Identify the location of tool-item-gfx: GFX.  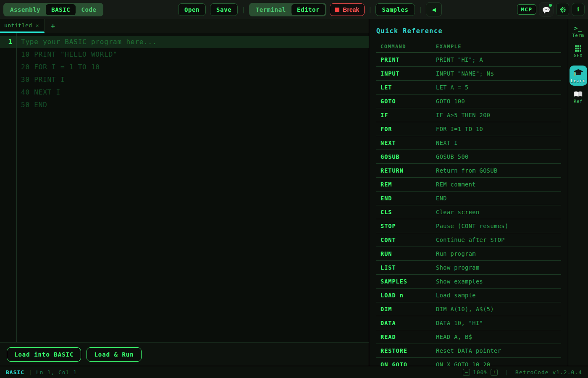
(578, 52).